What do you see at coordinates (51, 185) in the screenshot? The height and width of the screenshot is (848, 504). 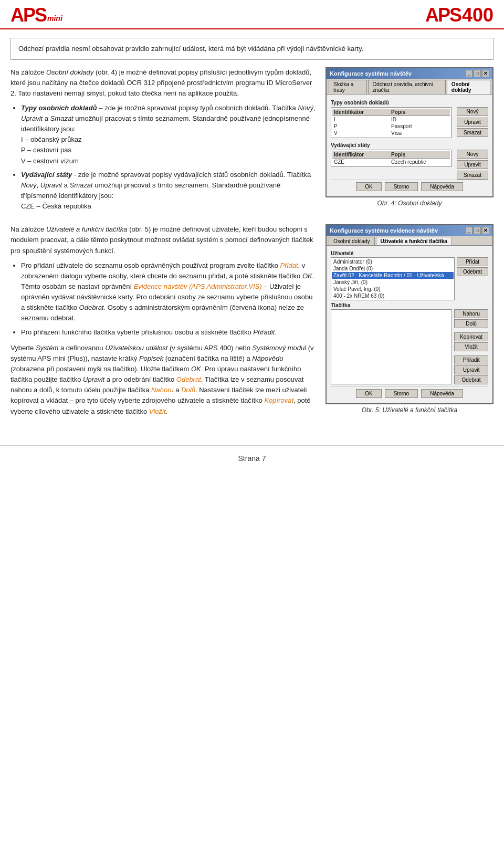 I see `bullet2-upravit: Upravit` at bounding box center [51, 185].